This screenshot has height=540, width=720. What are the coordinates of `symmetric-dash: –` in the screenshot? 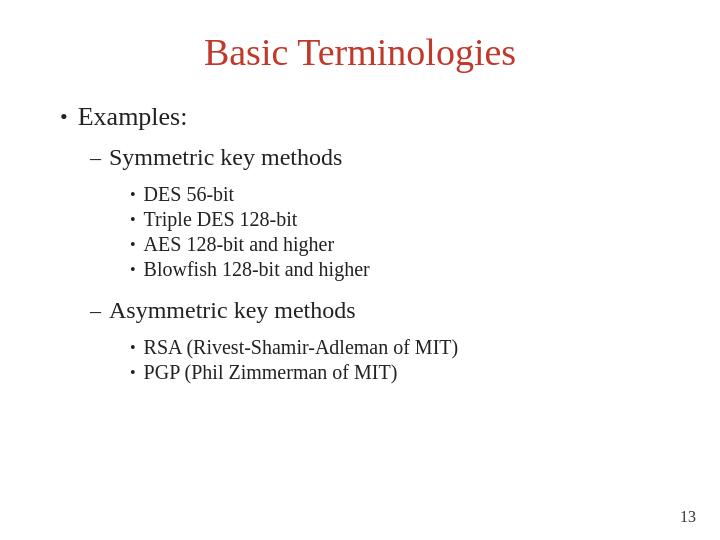 It's located at (96, 158).